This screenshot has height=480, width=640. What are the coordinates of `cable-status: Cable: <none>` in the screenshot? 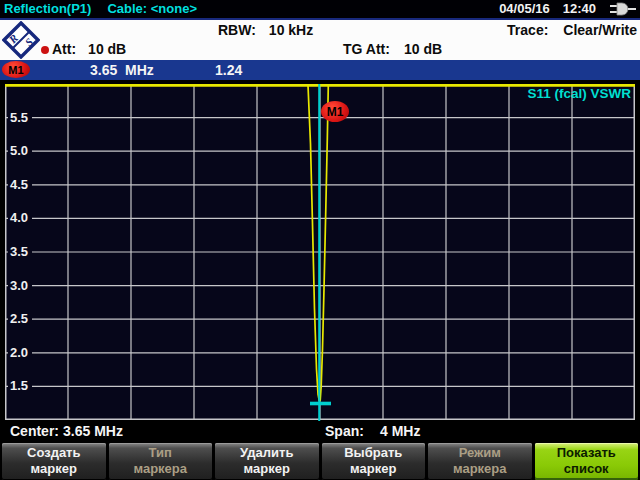 It's located at (152, 9).